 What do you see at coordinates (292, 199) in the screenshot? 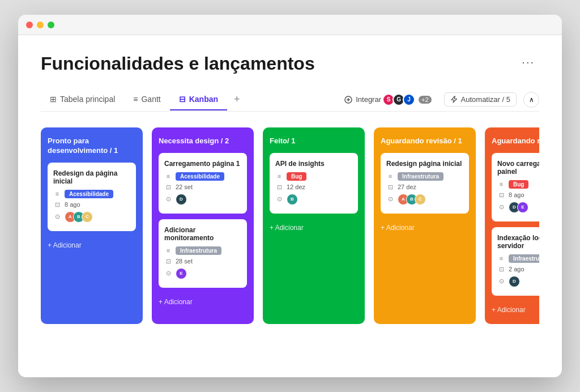
I see `avatar: B` at bounding box center [292, 199].